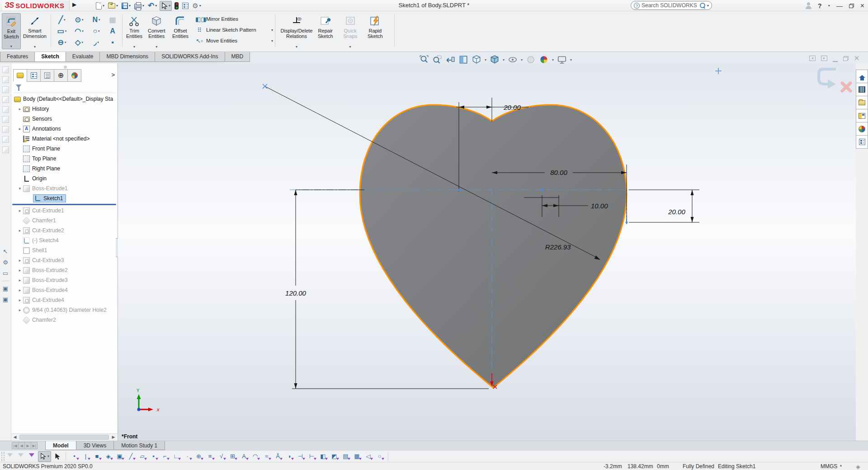  Describe the element at coordinates (79, 31) in the screenshot. I see `arc-tool: ◠▾` at that location.